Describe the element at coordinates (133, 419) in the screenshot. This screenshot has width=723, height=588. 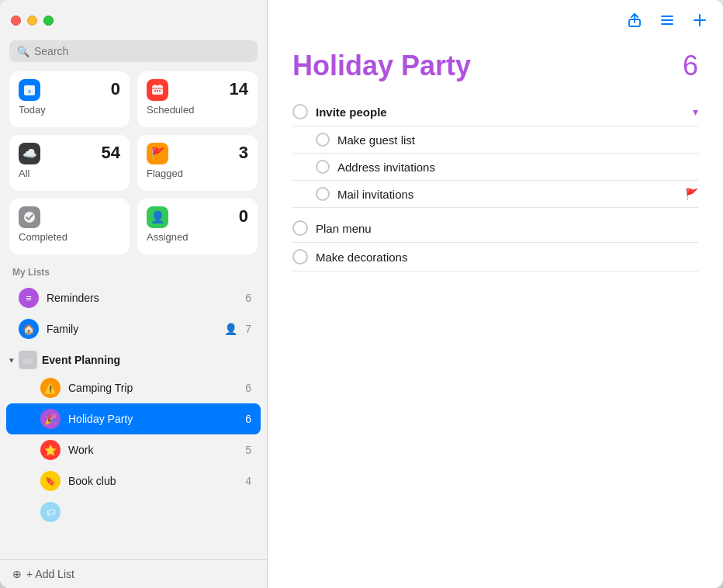
I see `sidebar-item-holiday-party: 🎉 Holiday Party 6` at that location.